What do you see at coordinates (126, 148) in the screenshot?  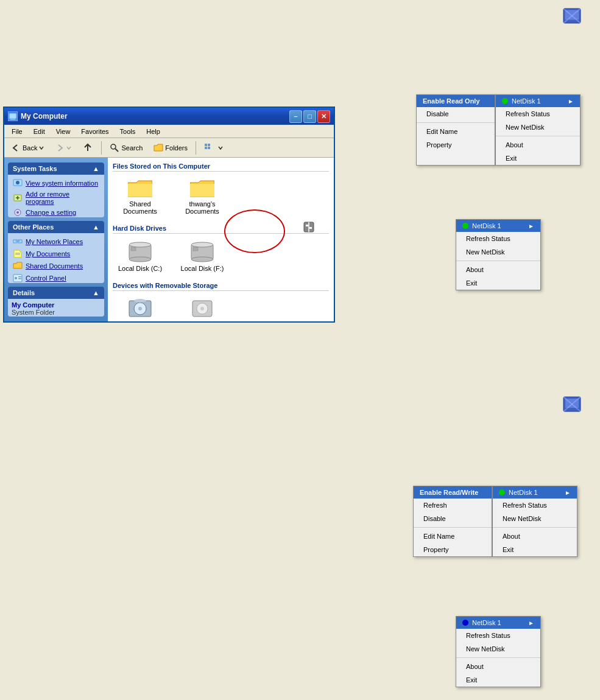 I see `search-button: Search` at bounding box center [126, 148].